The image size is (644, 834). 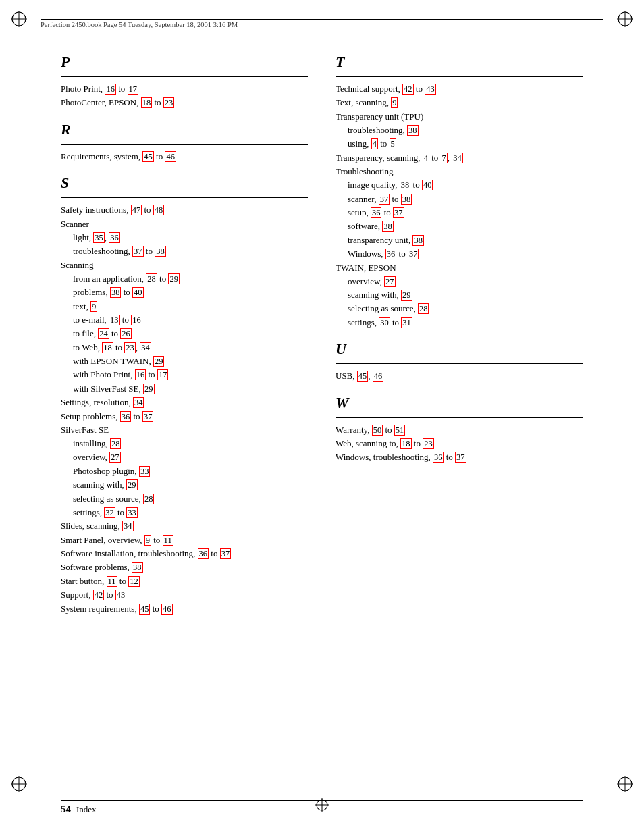 What do you see at coordinates (400, 430) in the screenshot?
I see `page-link: 51` at bounding box center [400, 430].